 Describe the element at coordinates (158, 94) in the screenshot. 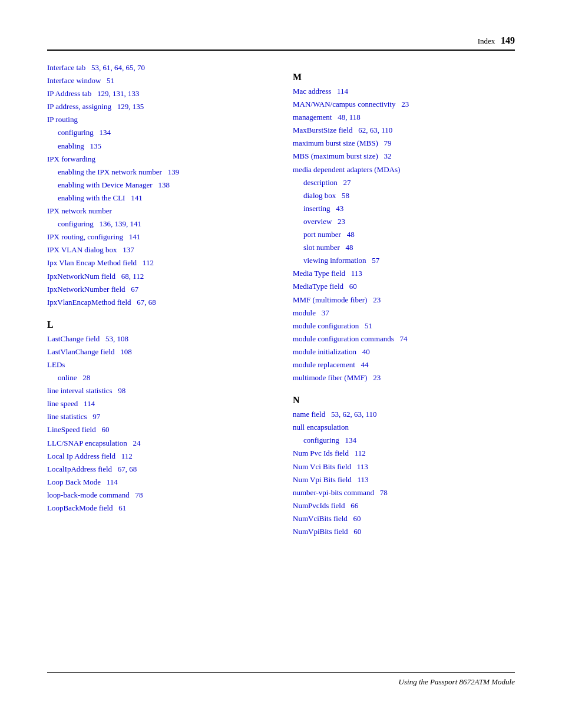

I see `list-item: IP Address tab 129, 131, 133` at that location.